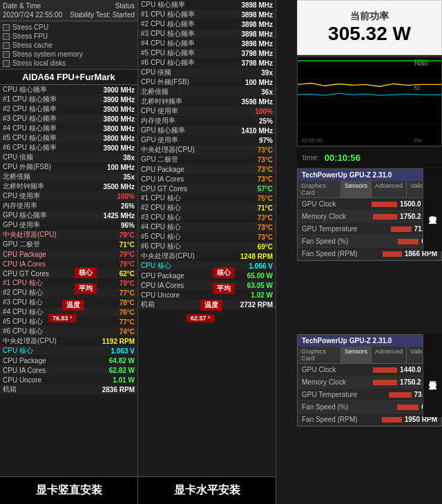 Image resolution: width=442 pixels, height=504 pixels. What do you see at coordinates (6, 46) in the screenshot?
I see `checkbox-box-cache` at bounding box center [6, 46].